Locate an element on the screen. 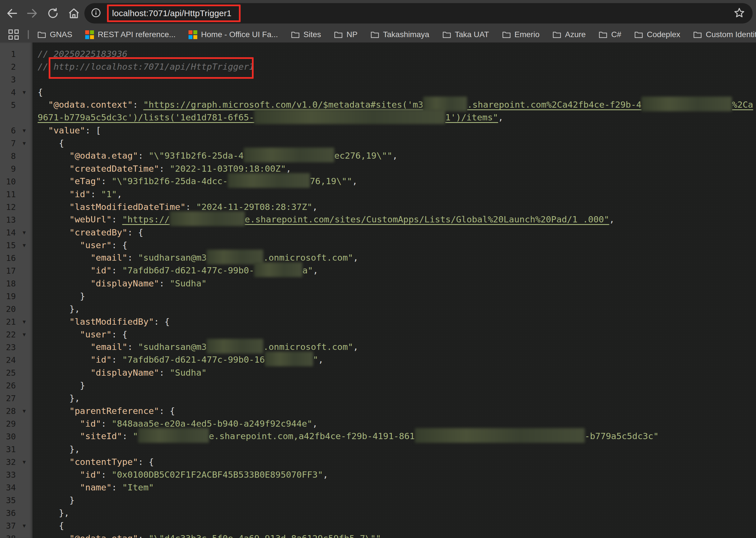 The width and height of the screenshot is (756, 538). refresh-button is located at coordinates (53, 13).